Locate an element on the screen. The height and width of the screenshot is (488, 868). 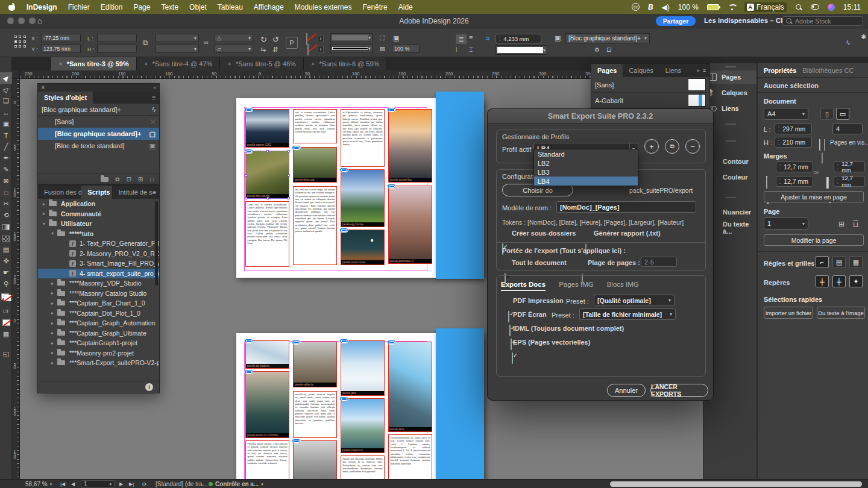
image-frame: pexels-iane- is located at coordinates (410, 387).